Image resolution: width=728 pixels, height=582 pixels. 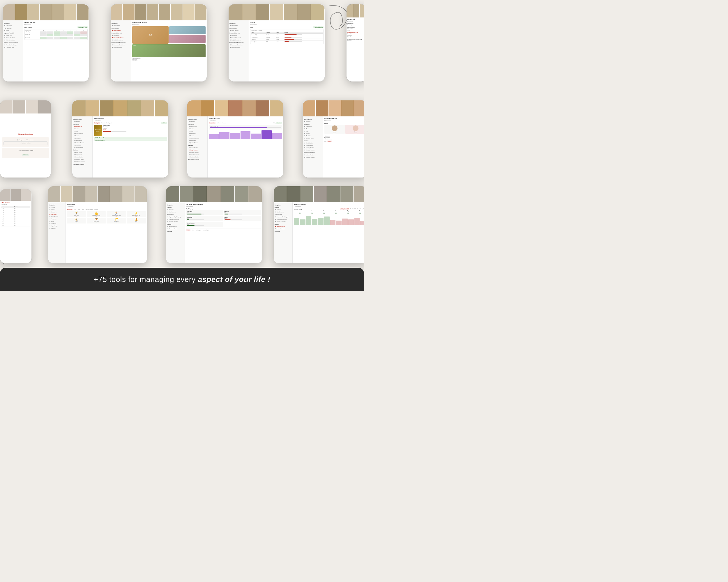 What do you see at coordinates (13, 25) in the screenshot?
I see `sidebar-productivity: Productivity` at bounding box center [13, 25].